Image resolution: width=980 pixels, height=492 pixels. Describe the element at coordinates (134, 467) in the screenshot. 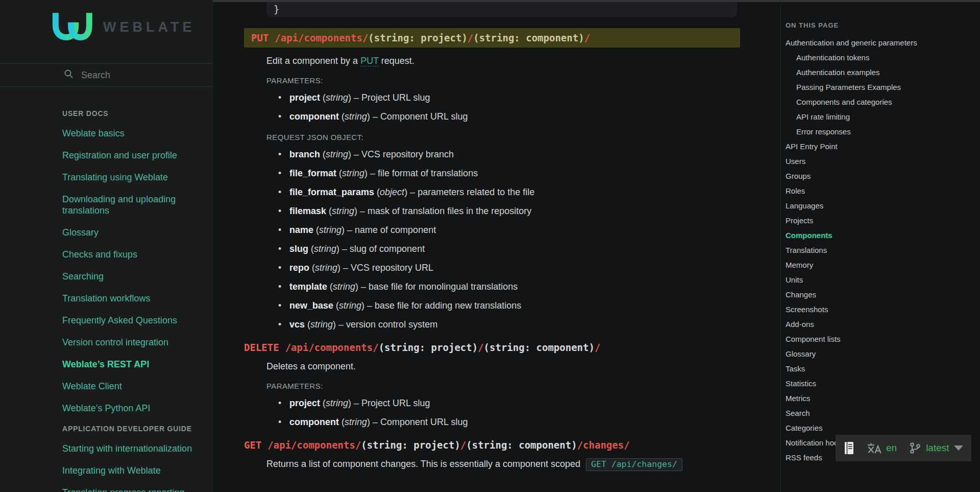

I see `sidebar-section-list: Starting with internationalizationIntegr…` at that location.